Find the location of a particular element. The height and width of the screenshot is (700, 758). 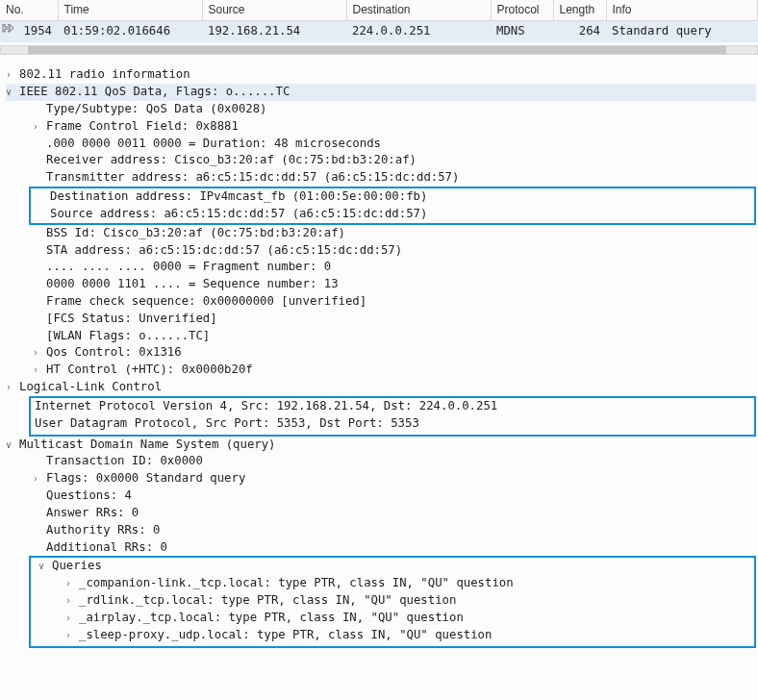

tree-item-udp: User Datagram Protocol, Src Port: 5353, … is located at coordinates (392, 424).